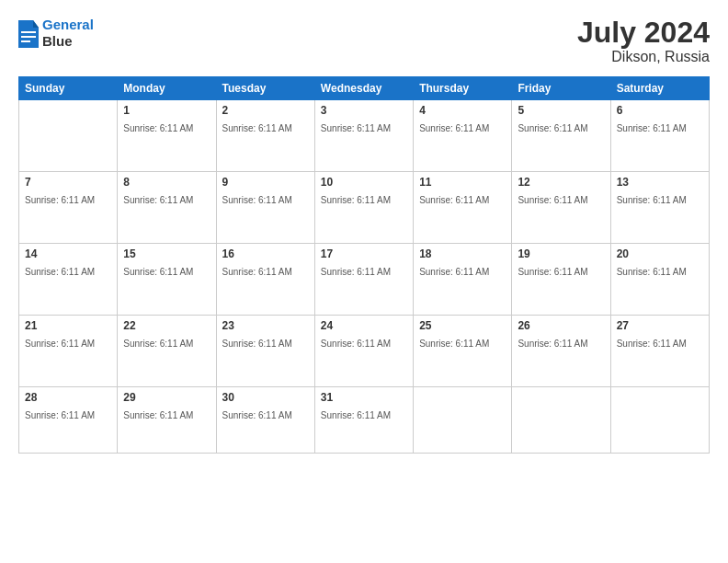  Describe the element at coordinates (56, 33) in the screenshot. I see `logo: General Blue` at that location.